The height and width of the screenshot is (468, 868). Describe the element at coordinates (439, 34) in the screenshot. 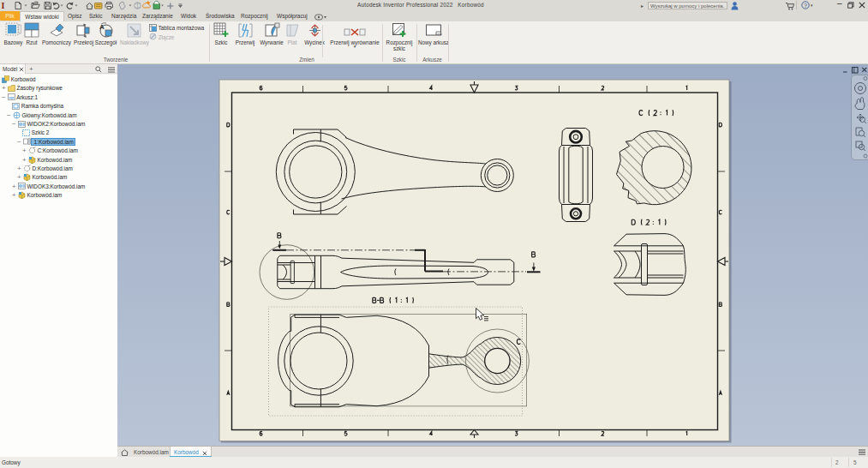

I see `svg-text: arkusz` at that location.